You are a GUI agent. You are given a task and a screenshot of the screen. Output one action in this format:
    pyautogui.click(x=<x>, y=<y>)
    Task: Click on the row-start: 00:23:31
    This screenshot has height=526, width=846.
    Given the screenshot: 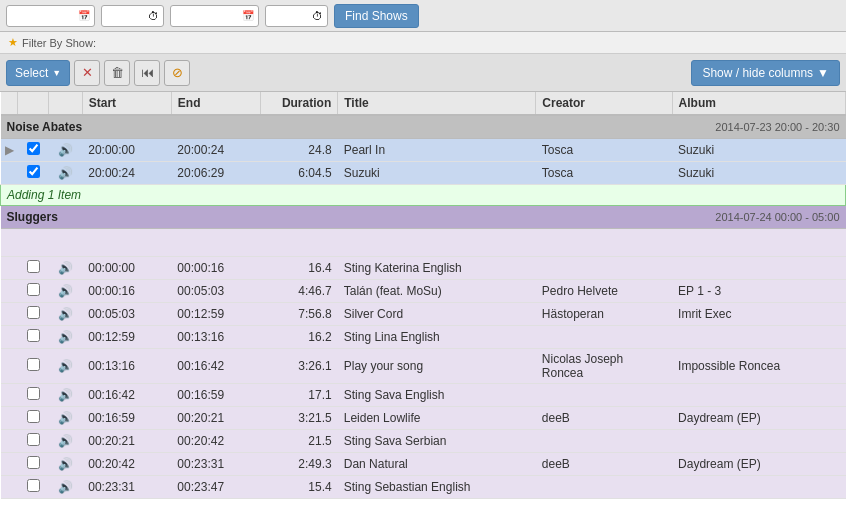 What is the action you would take?
    pyautogui.click(x=126, y=488)
    